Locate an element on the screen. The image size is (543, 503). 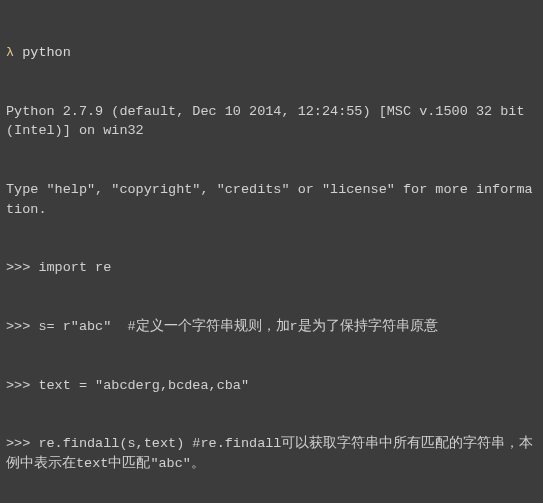
output-line: Python 2.7.9 (default, Dec 10 2014, 12:2… is located at coordinates (272, 122).